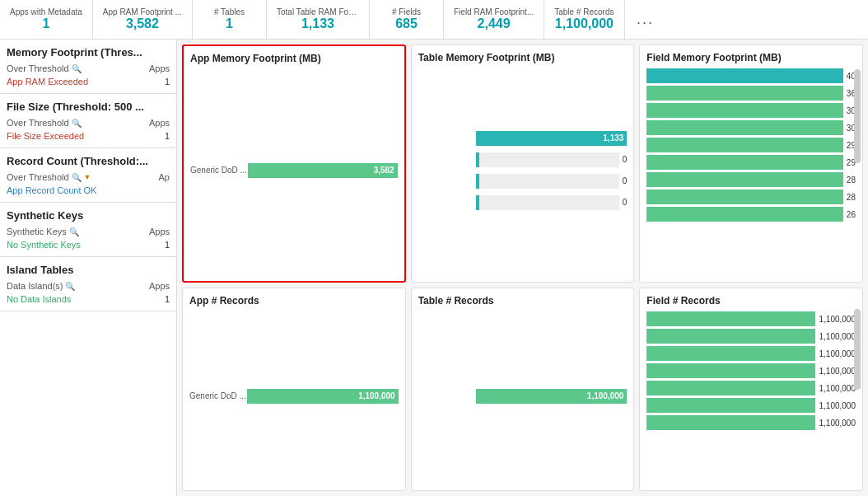 The width and height of the screenshot is (868, 496). I want to click on sidebar-filter-row-synthetic: Synthetic Keys 🔍 Apps, so click(88, 232).